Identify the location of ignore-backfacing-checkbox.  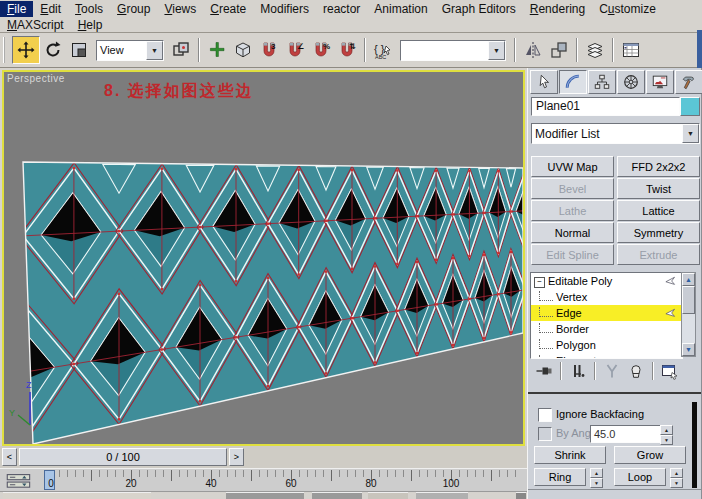
(545, 415).